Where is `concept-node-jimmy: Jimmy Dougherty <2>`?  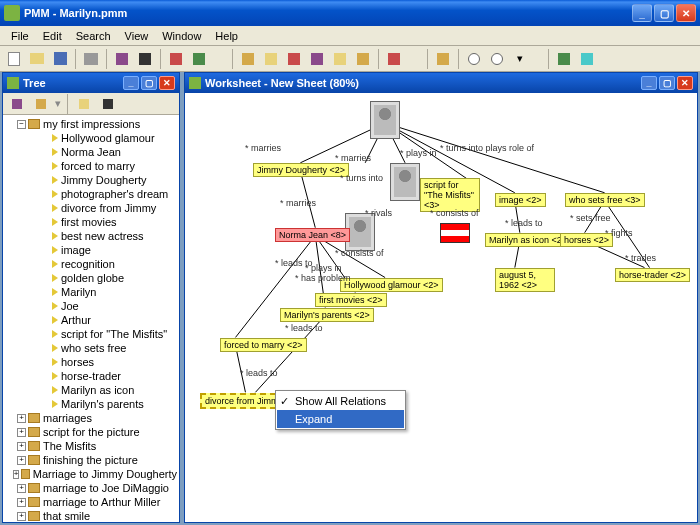
concept-node-jimmy: Jimmy Dougherty <2> is located at coordinates (301, 170).